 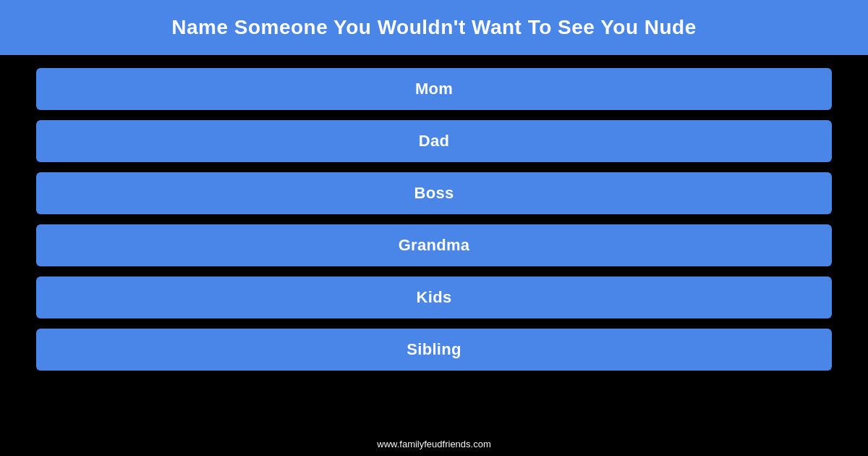 What do you see at coordinates (434, 245) in the screenshot?
I see `answer-button-4: Grandma` at bounding box center [434, 245].